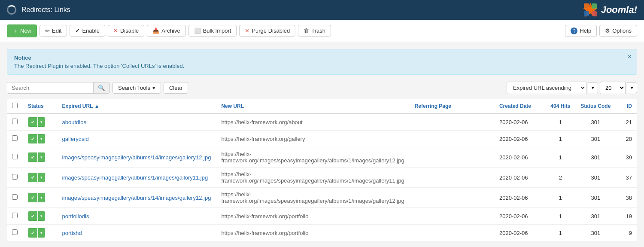 The image size is (644, 247). I want to click on bulk-import-button: ⬜ Bulk Import, so click(213, 31).